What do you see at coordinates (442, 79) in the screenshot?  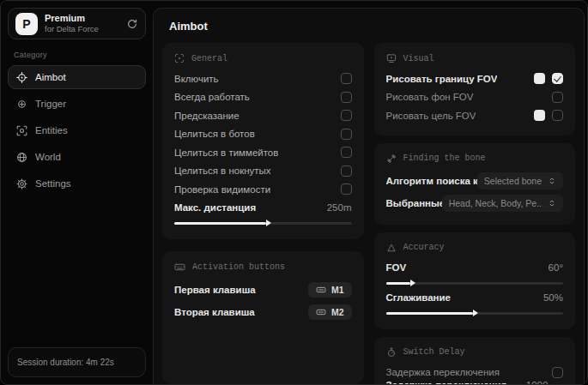 I see `visual-label: Рисовать границу FOV` at bounding box center [442, 79].